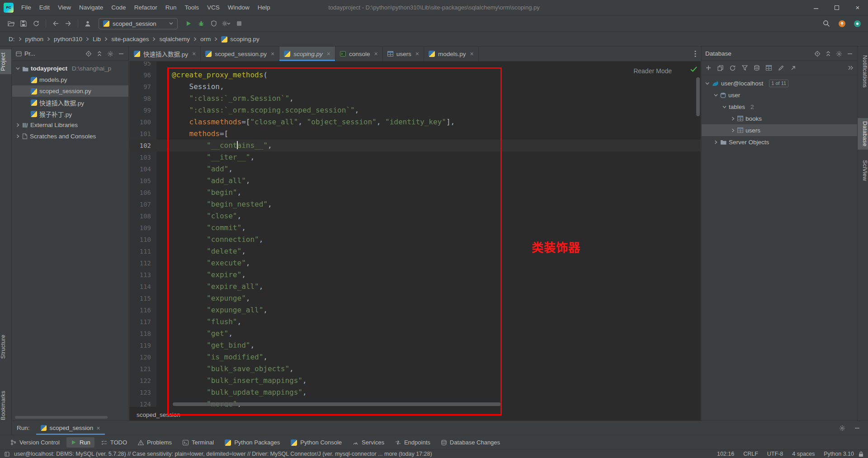 Image resolution: width=868 pixels, height=458 pixels. Describe the element at coordinates (213, 7) in the screenshot. I see `menu-vcs: VCS` at that location.